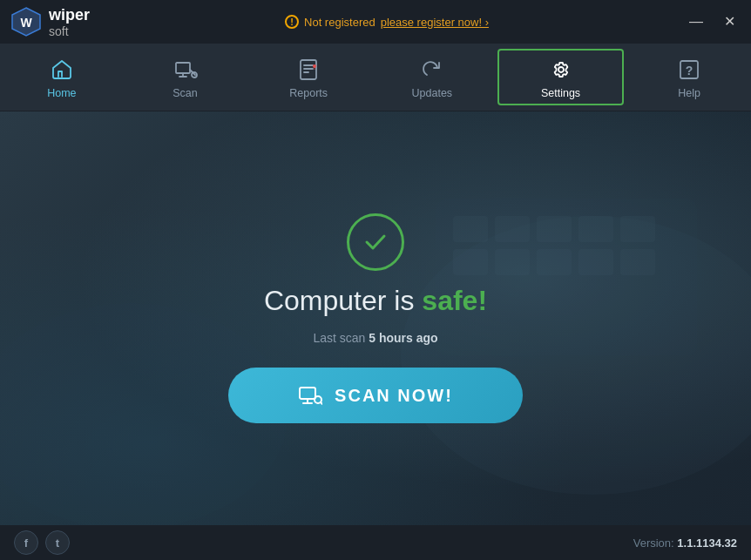 This screenshot has height=560, width=751. What do you see at coordinates (26, 23) in the screenshot?
I see `svg-text: W` at bounding box center [26, 23].